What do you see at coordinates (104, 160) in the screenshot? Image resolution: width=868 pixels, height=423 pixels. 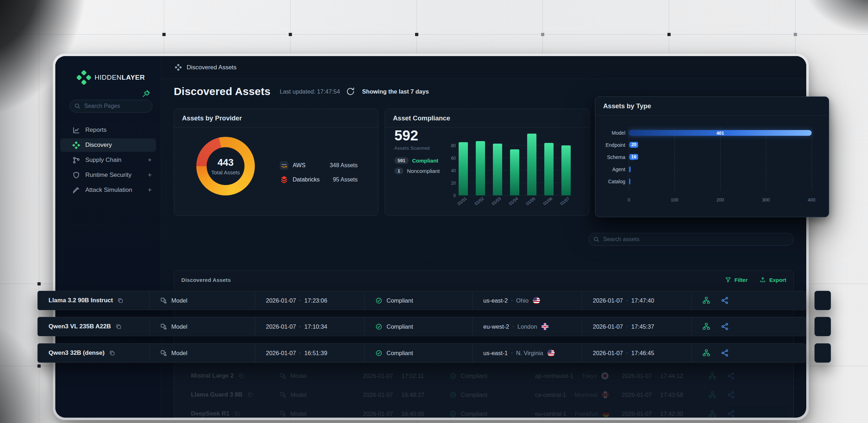 I see `sidebar-item-label: Supply Chain` at bounding box center [104, 160].